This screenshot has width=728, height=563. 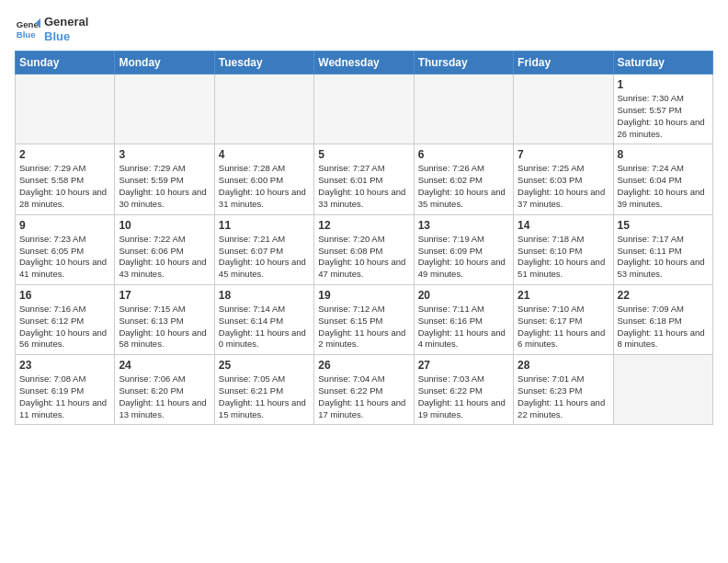 I want to click on calendar-day-cell: 27Sunrise: 7:03 AM Sunset: 6:22 PM Dayli…, so click(x=463, y=390).